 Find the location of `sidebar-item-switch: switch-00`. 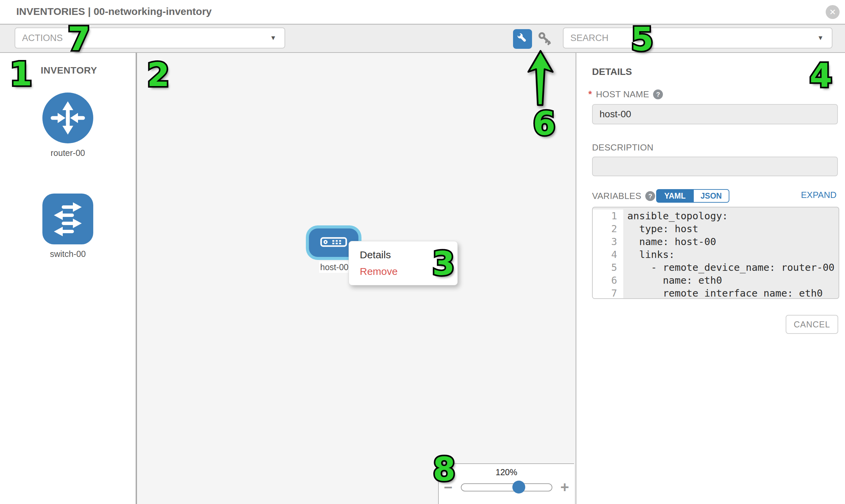

sidebar-item-switch: switch-00 is located at coordinates (68, 226).